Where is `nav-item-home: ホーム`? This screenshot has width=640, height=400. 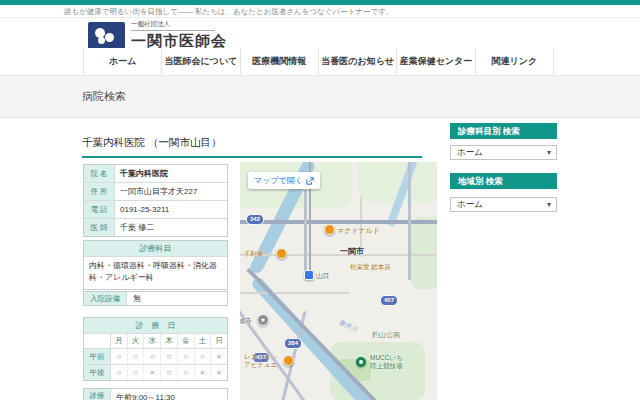 nav-item-home: ホーム is located at coordinates (123, 61).